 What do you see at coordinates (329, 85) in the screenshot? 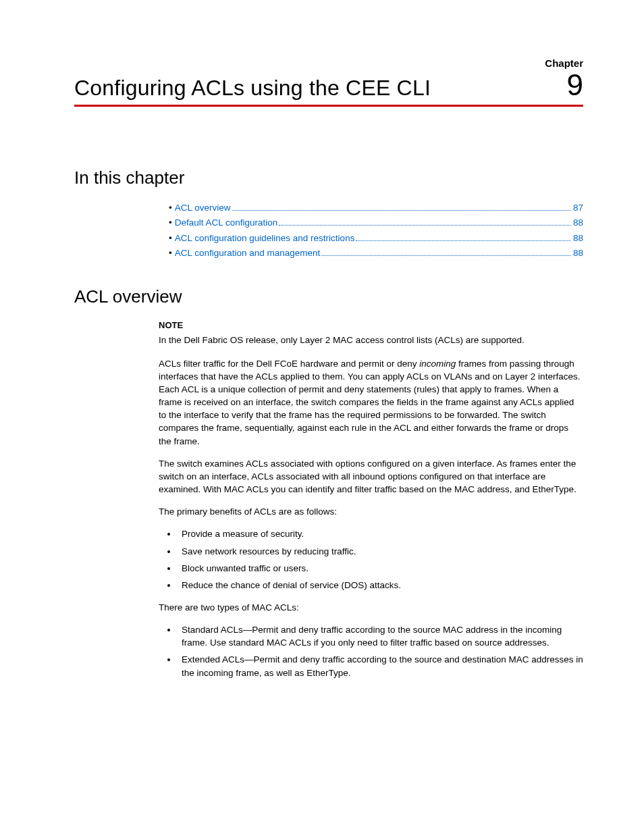
I see `title-row: Configuring ACLs using the CEE CLI 9` at bounding box center [329, 85].